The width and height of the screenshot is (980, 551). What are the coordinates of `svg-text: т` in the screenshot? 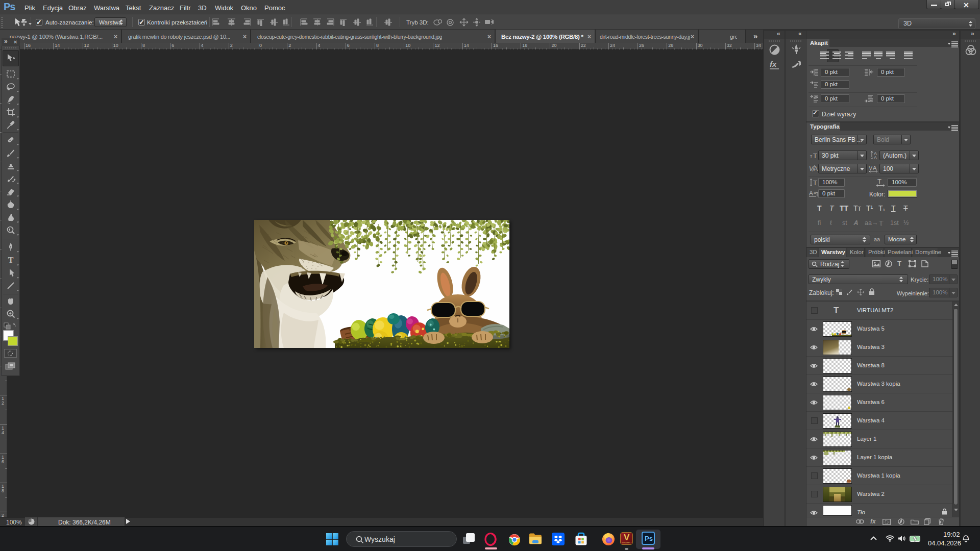 It's located at (811, 156).